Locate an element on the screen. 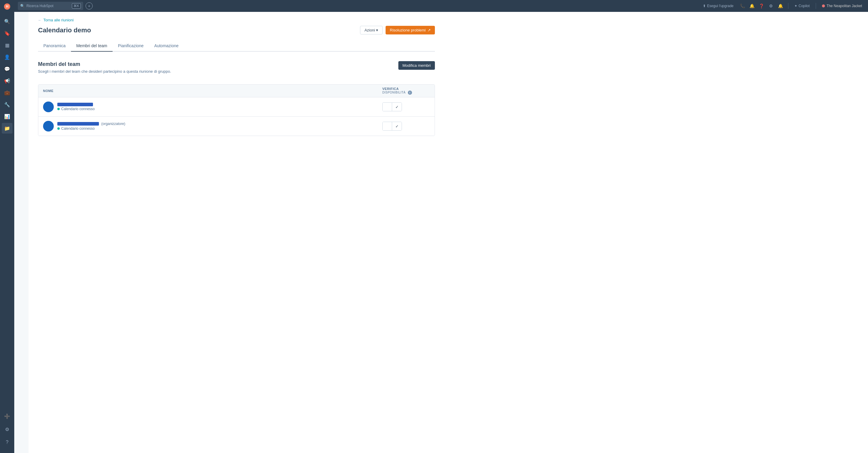  section-membri: Membri del team Scegli i membri del team… is located at coordinates (237, 99).